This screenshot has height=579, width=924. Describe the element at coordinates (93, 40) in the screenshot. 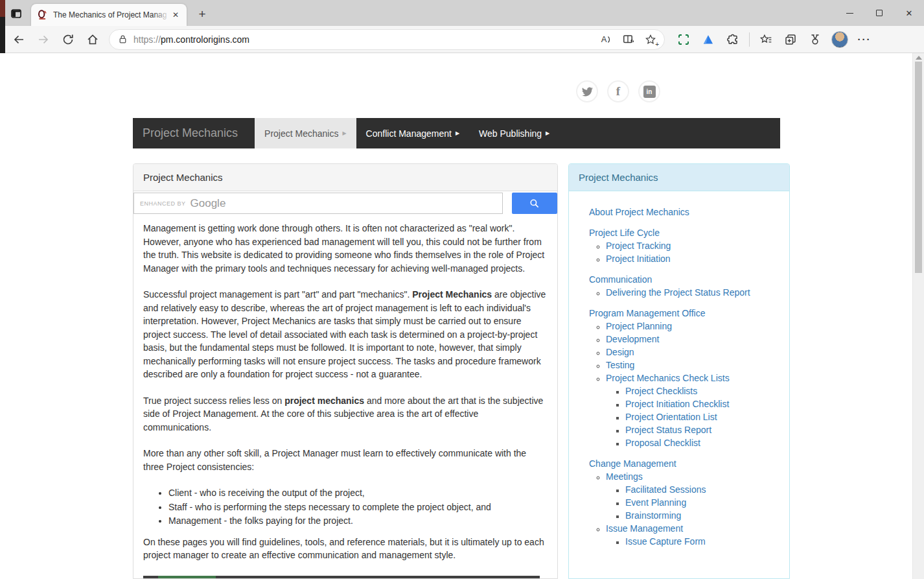

I see `home-button` at that location.